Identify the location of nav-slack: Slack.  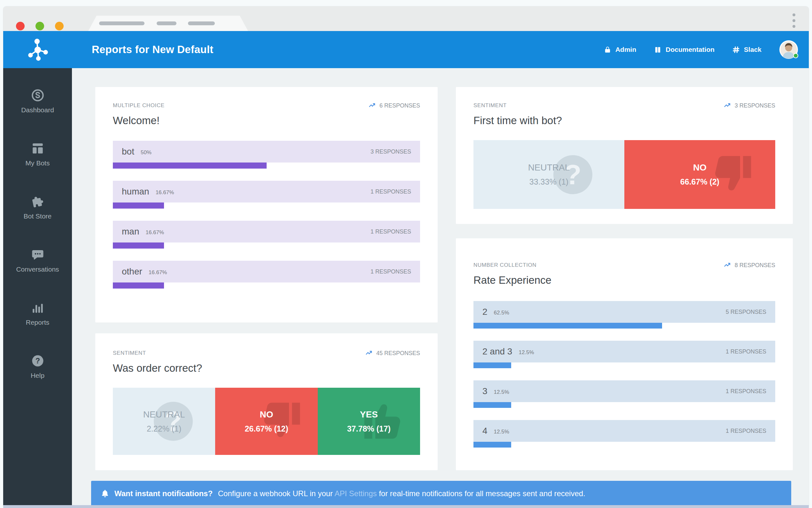
(747, 50).